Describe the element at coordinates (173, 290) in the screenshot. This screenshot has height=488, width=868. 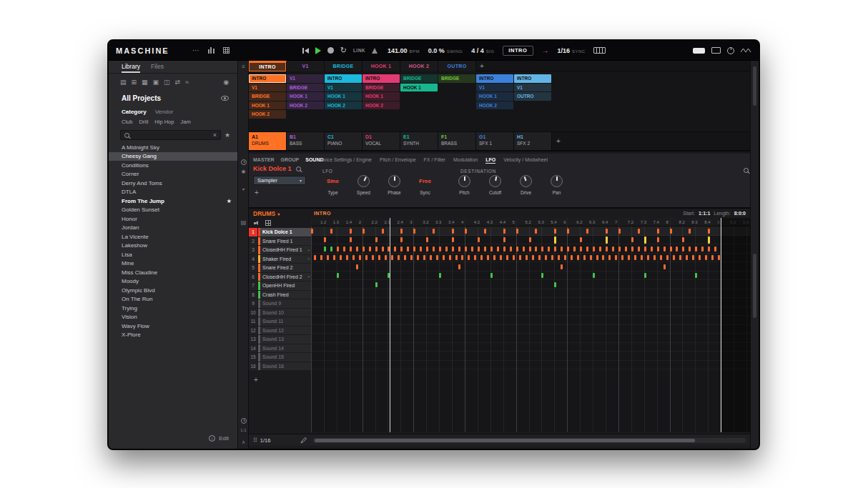
I see `project-item-olympic-blvd: Olympic Blvd` at that location.